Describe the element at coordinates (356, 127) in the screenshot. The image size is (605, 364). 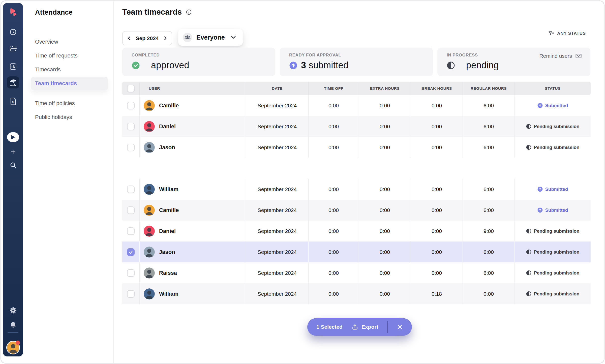
I see `table-row: DanielSeptember 20240:000:000:006:00Pend…` at that location.